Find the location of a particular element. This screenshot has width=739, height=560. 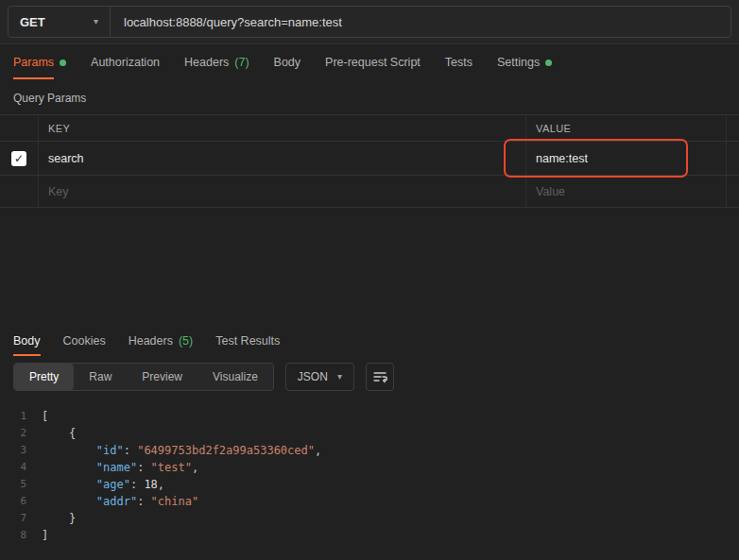

tab-count-badge: (5) is located at coordinates (185, 341).